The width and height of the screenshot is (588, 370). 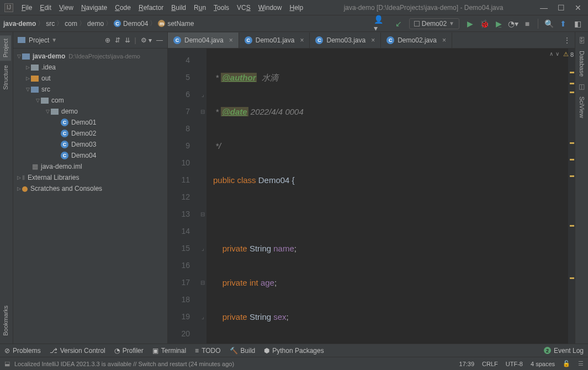 What do you see at coordinates (558, 54) in the screenshot?
I see `next-highlight-icon: ∨` at bounding box center [558, 54].